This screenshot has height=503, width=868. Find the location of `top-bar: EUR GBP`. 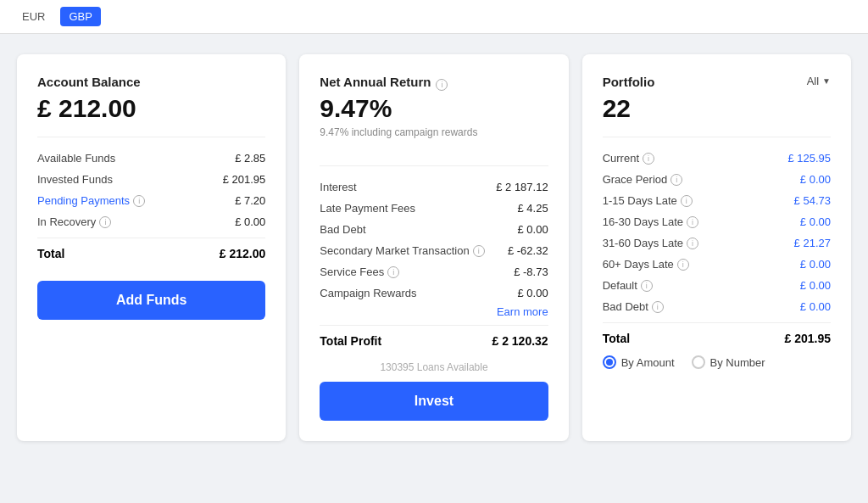

top-bar: EUR GBP is located at coordinates (434, 17).